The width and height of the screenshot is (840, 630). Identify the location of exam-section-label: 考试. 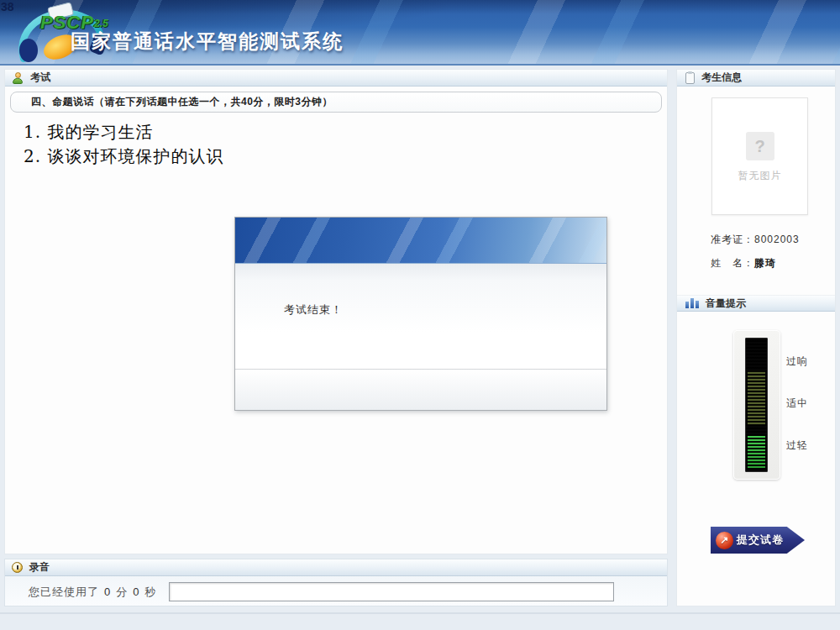
(40, 77).